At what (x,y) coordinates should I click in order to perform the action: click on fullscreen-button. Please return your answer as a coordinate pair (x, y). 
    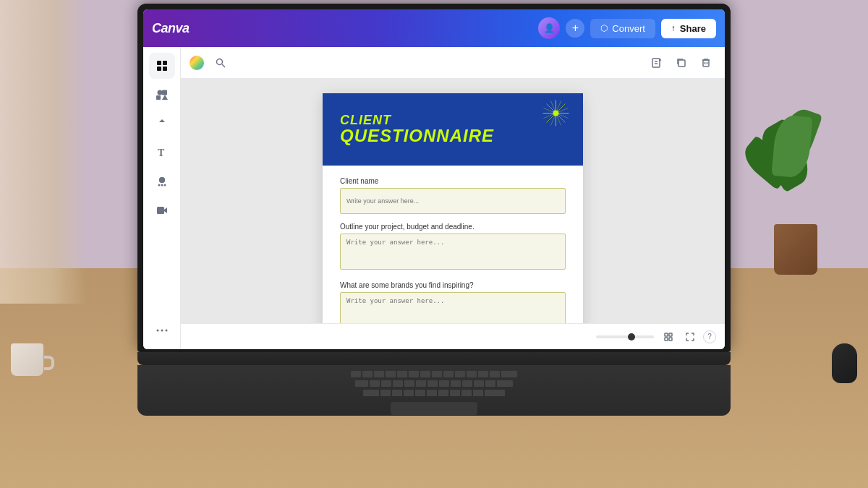
    Looking at the image, I should click on (690, 337).